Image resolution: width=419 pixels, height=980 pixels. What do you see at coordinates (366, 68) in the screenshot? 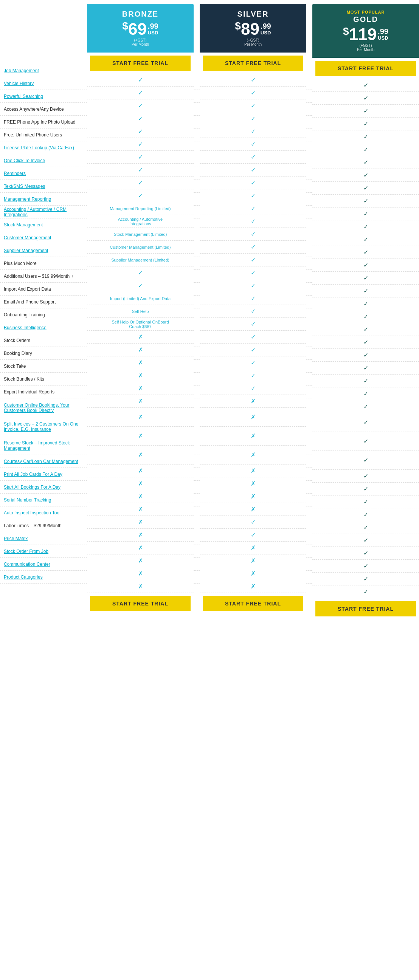
I see `gold-trial-button: START FREE TRIAL` at bounding box center [366, 68].